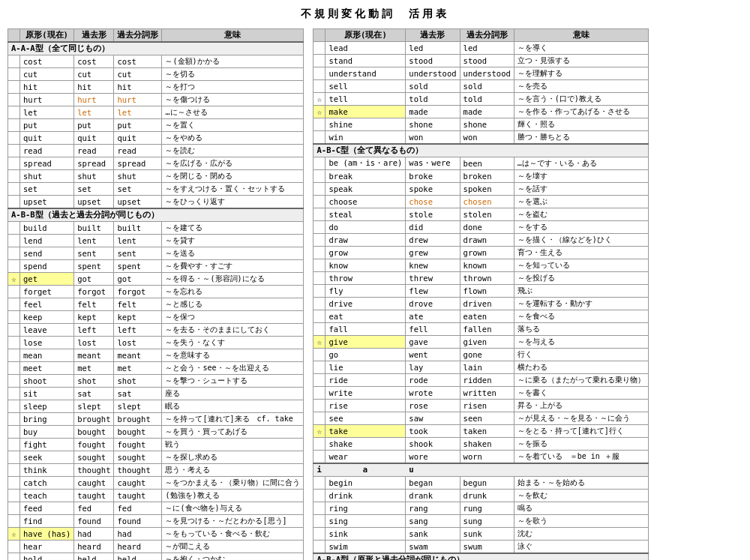  Describe the element at coordinates (47, 189) in the screenshot. I see `verb-base: set` at that location.